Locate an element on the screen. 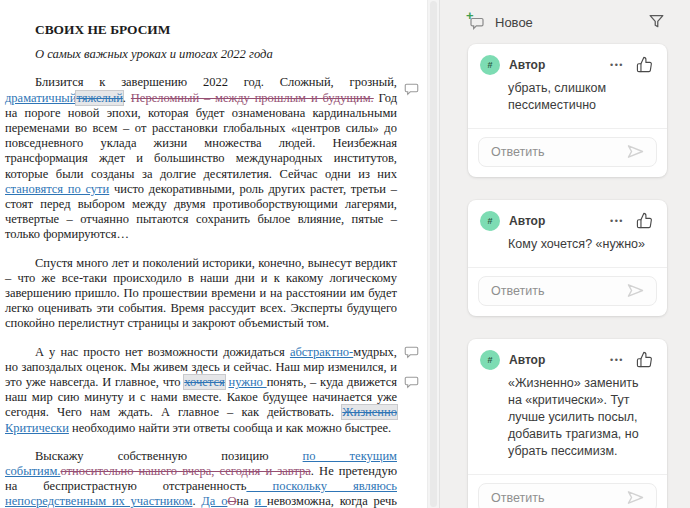 Image resolution: width=690 pixels, height=508 pixels. comment-text: «Жизненно» заменить на «критически». Тут… is located at coordinates (580, 418).